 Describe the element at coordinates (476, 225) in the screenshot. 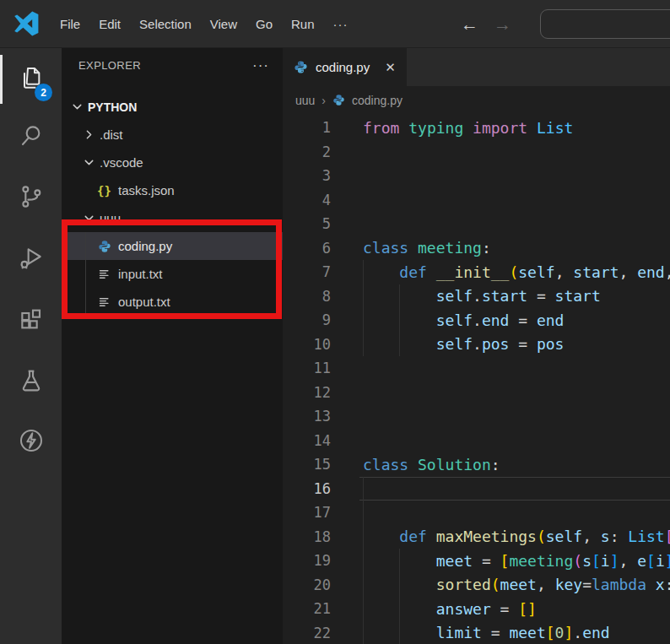

I see `code-line-5: 5` at that location.